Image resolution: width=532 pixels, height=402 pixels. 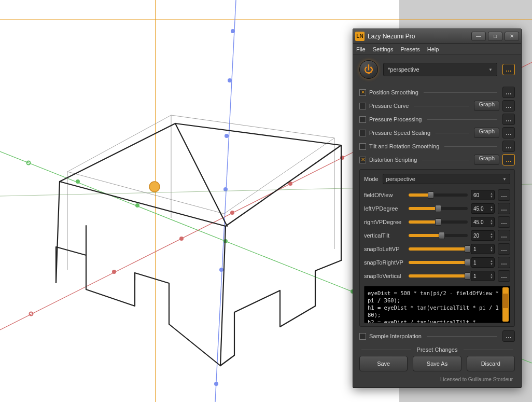 I want to click on script-editor: eyeDist = 500 * tan(pi/2 - fieldOfView *…, so click(x=437, y=304).